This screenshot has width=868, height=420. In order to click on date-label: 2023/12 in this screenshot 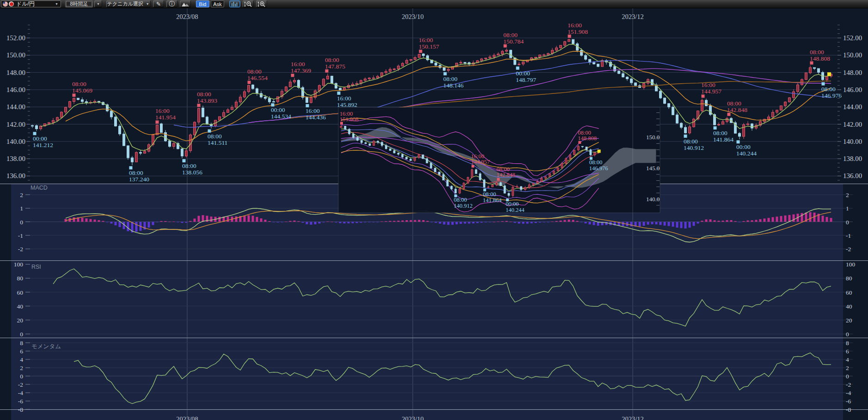, I will do `click(633, 17)`.